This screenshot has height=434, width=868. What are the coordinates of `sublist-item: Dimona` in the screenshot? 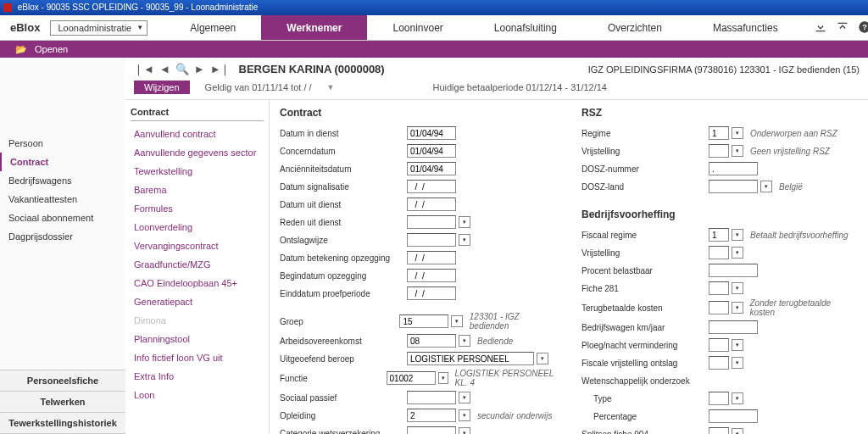 It's located at (197, 320).